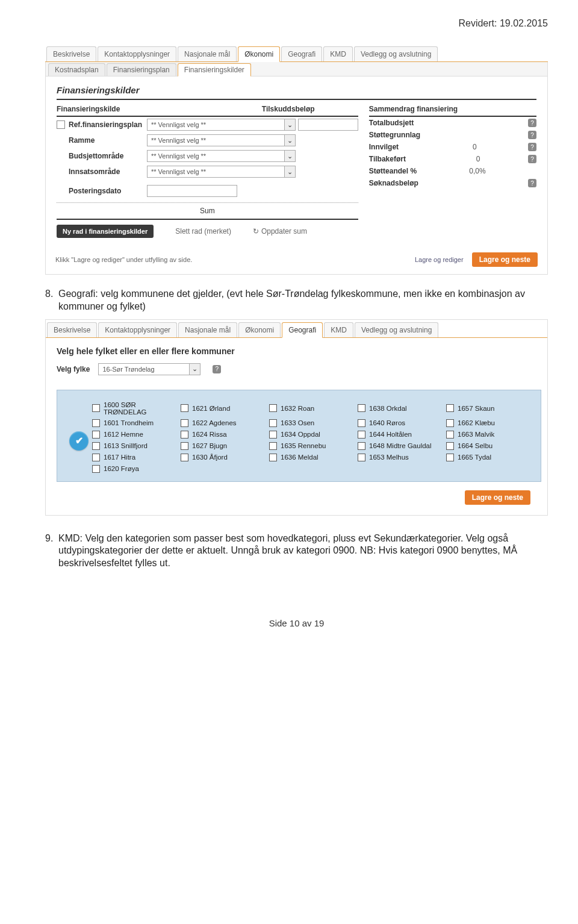  I want to click on kommune-checkbox: 1662 Klæbu, so click(488, 423).